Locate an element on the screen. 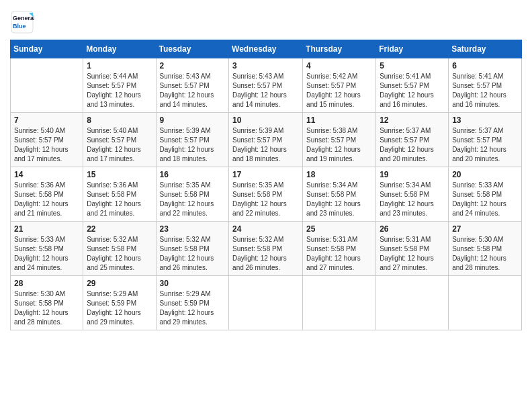  svg-text: General is located at coordinates (24, 18).